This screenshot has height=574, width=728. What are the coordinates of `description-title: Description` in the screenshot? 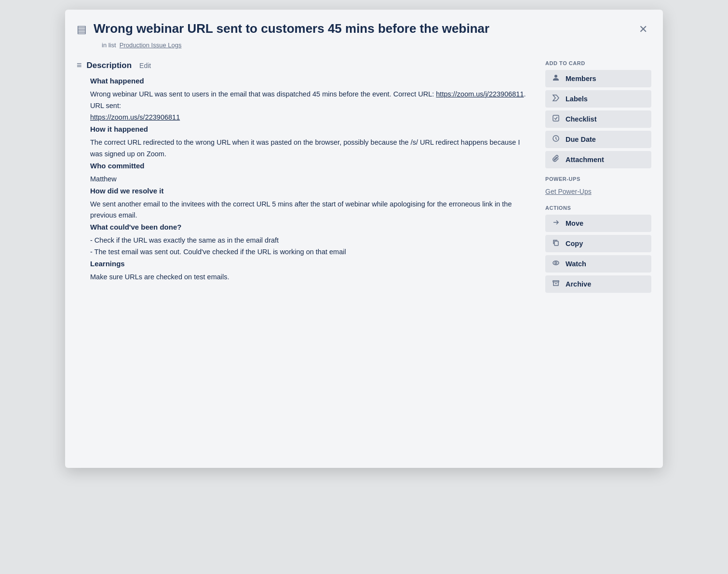 It's located at (109, 66).